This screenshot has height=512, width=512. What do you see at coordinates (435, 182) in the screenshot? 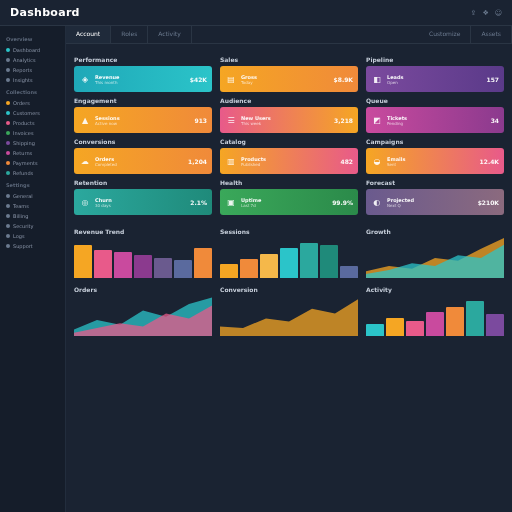
I see `section-title: Forecast` at bounding box center [435, 182].